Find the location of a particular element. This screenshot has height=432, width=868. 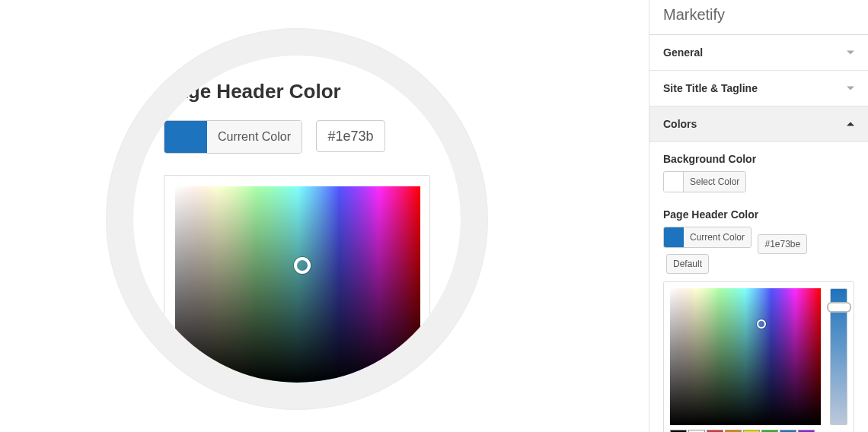

hex-input: #1e73be is located at coordinates (783, 244).